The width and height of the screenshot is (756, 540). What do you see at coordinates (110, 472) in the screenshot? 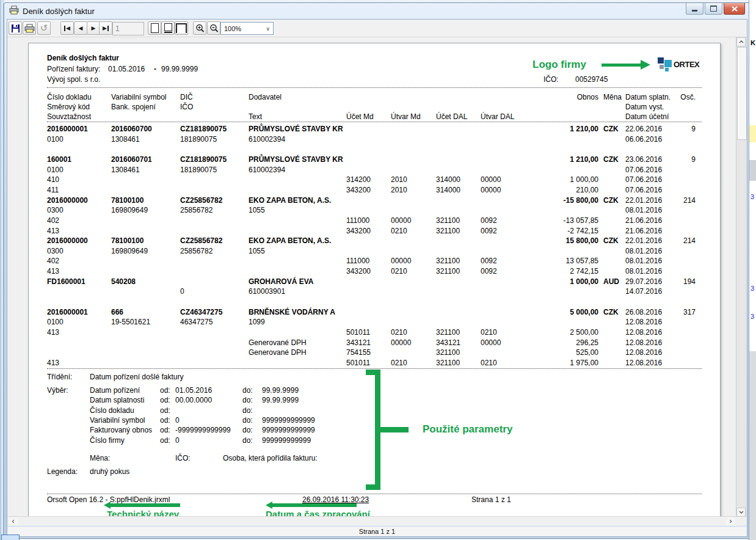
I see `legend-value: druhý pokus` at bounding box center [110, 472].